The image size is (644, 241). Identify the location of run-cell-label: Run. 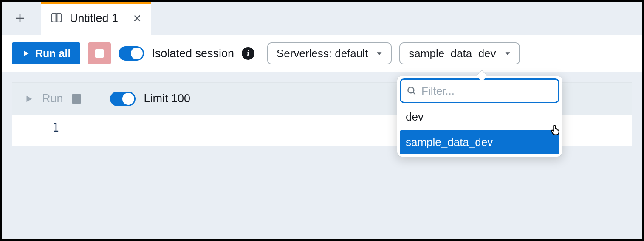
(53, 98).